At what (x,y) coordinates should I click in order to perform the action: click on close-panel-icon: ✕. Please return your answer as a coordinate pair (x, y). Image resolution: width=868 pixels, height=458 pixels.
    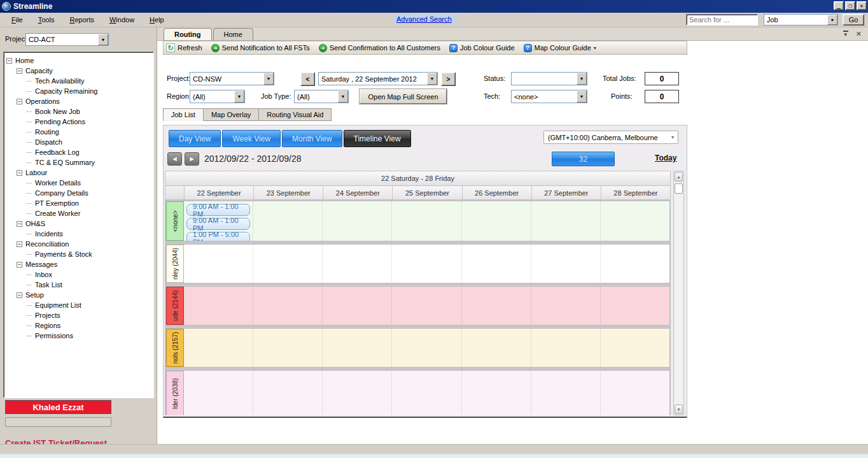
    Looking at the image, I should click on (859, 34).